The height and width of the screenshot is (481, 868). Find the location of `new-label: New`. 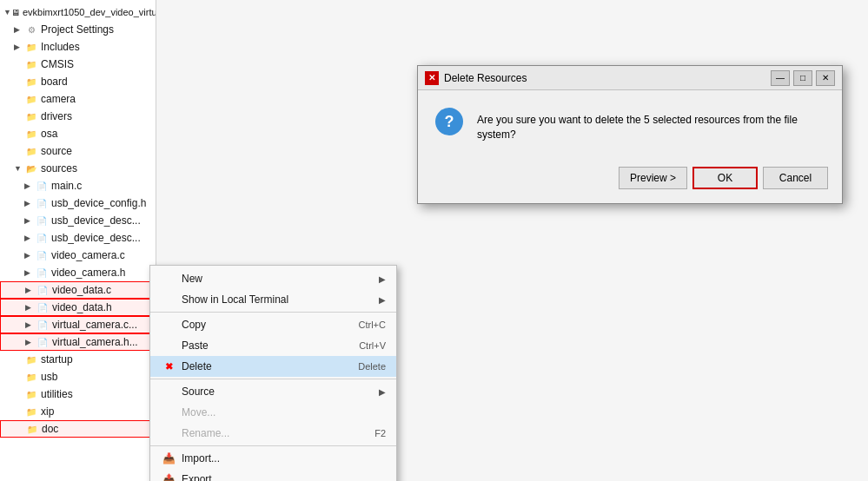

new-label: New is located at coordinates (278, 279).